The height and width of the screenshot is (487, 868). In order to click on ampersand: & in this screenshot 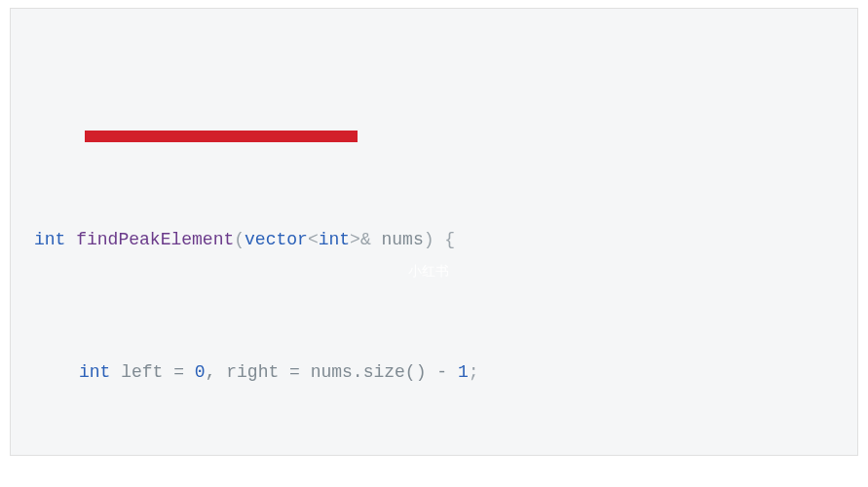, I will do `click(366, 240)`.